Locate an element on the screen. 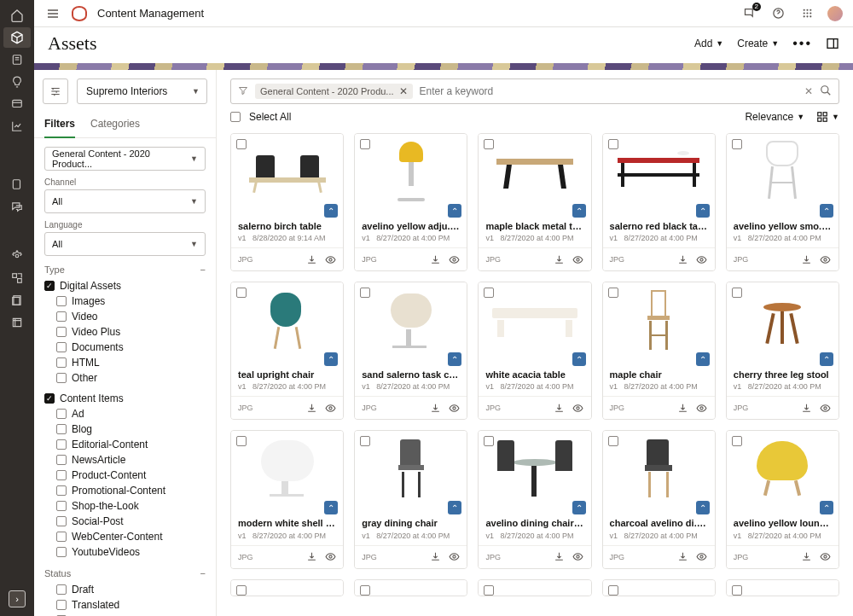 This screenshot has height=616, width=853. asset-card: ⌃white acacia tablev1 8/27/2020 at 4:00 … is located at coordinates (534, 351).